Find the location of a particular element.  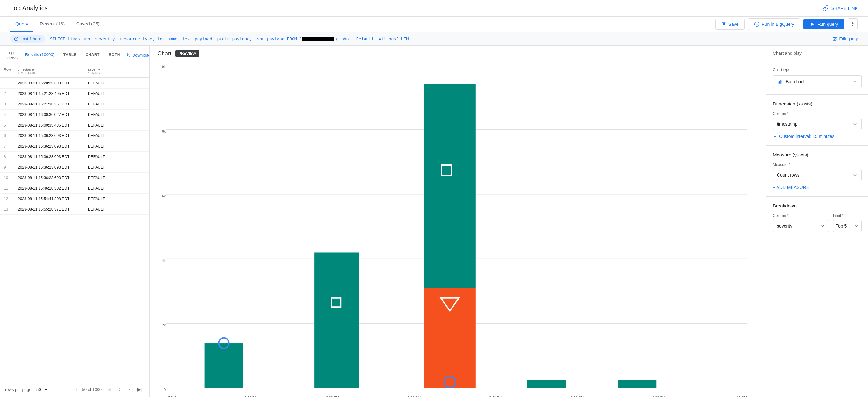

table-body: 1 2023-08-11 15:20:35.393 EDT DEFAULT 2 … is located at coordinates (75, 230).